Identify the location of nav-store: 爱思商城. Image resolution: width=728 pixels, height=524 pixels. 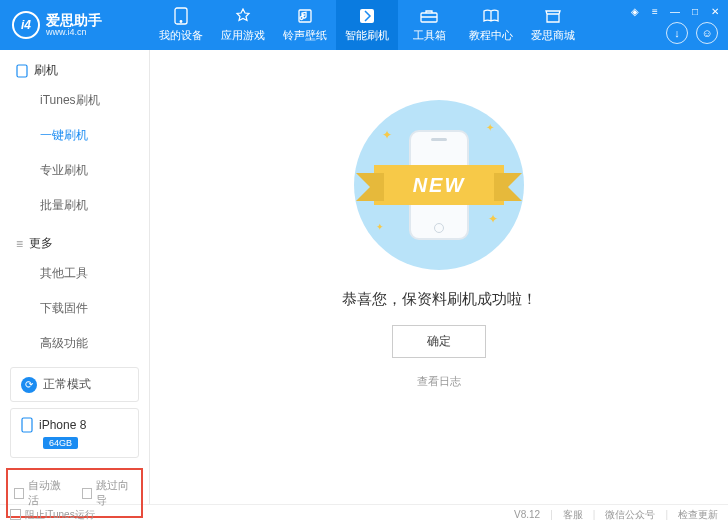
(553, 25).